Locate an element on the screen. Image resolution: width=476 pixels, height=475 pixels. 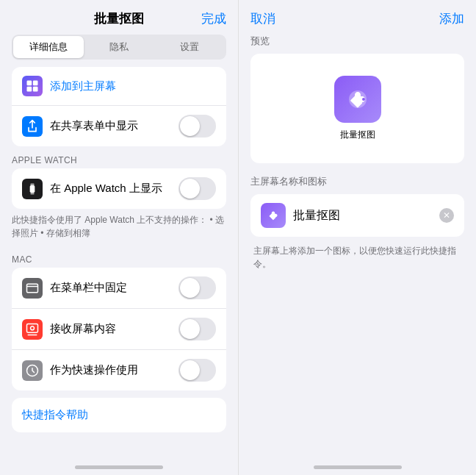
mac-quick-label: 作为快速操作使用 is located at coordinates (115, 371).